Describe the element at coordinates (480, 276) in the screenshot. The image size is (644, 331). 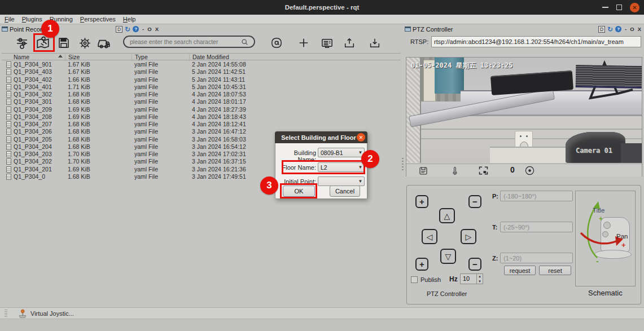
I see `spin-up-icon: ▲` at that location.